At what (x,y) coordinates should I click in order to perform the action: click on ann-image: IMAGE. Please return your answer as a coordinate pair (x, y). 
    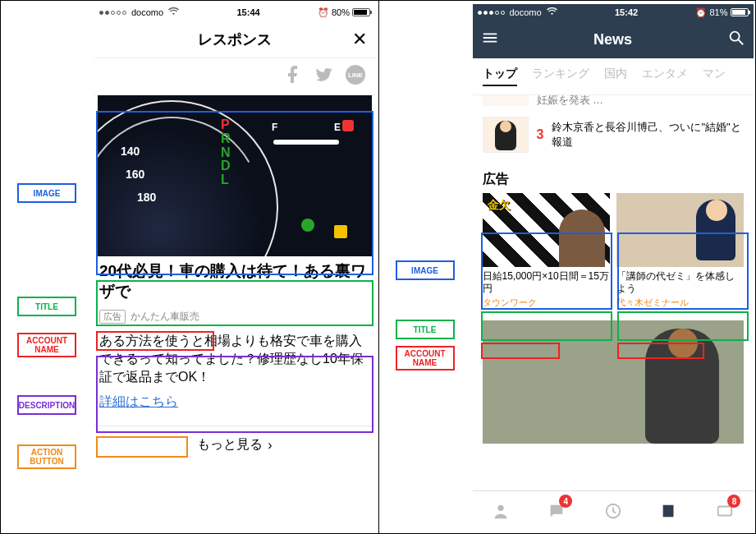
    Looking at the image, I should click on (47, 193).